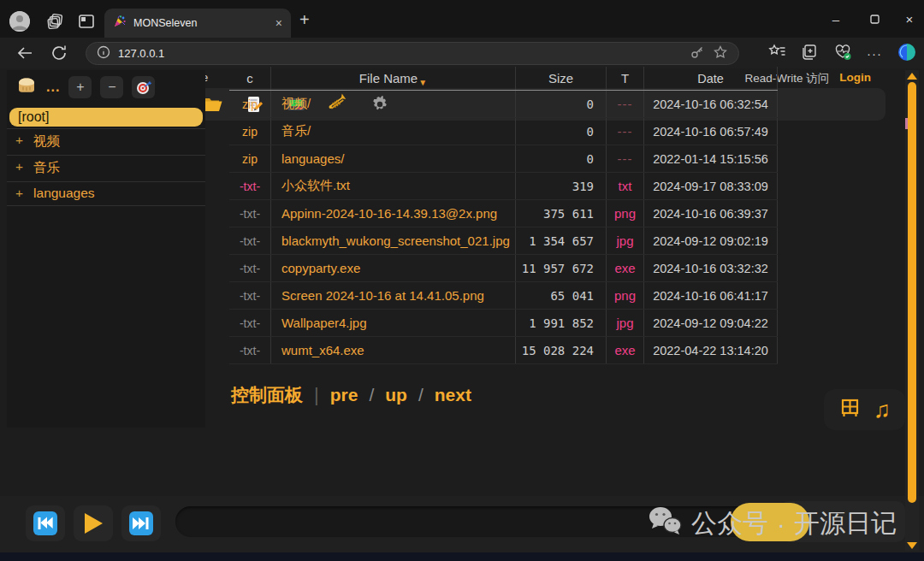 The image size is (924, 561). I want to click on column-header-size: Size, so click(560, 79).